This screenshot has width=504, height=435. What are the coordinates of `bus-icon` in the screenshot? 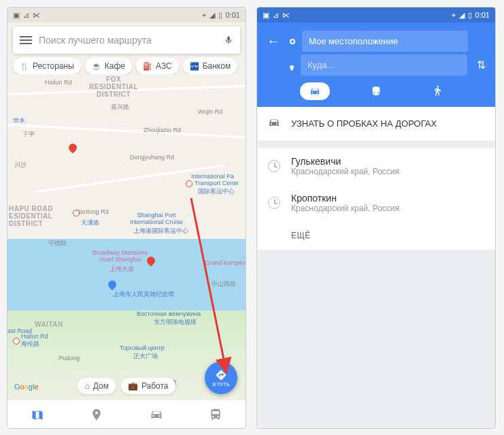 It's located at (216, 415).